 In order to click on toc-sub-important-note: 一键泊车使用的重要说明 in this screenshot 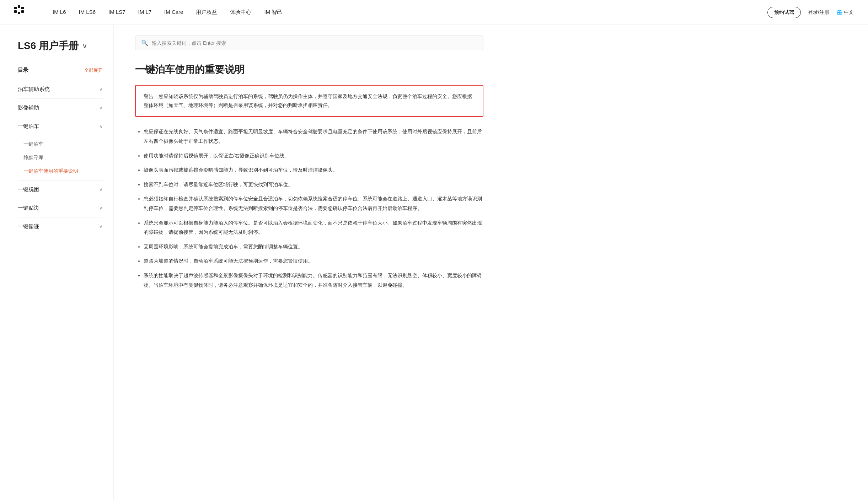, I will do `click(63, 171)`.